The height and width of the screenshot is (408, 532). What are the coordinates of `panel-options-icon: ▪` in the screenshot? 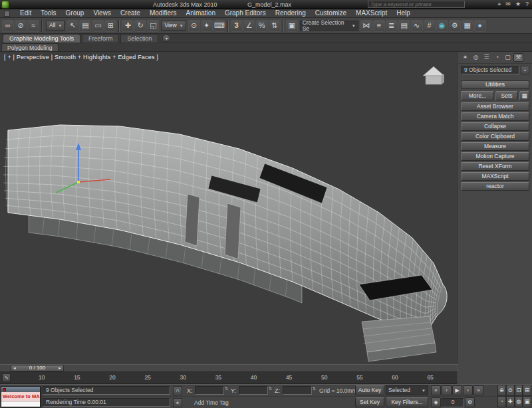 It's located at (525, 70).